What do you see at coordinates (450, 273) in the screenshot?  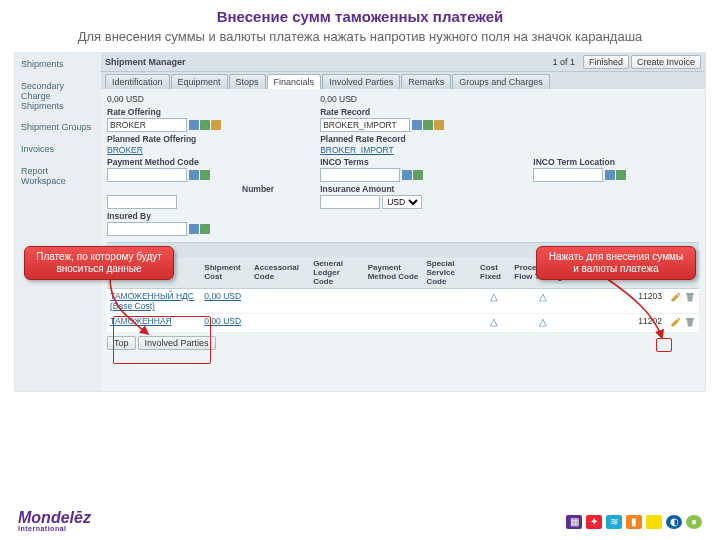 I see `col-special-service: Special Service Code` at bounding box center [450, 273].